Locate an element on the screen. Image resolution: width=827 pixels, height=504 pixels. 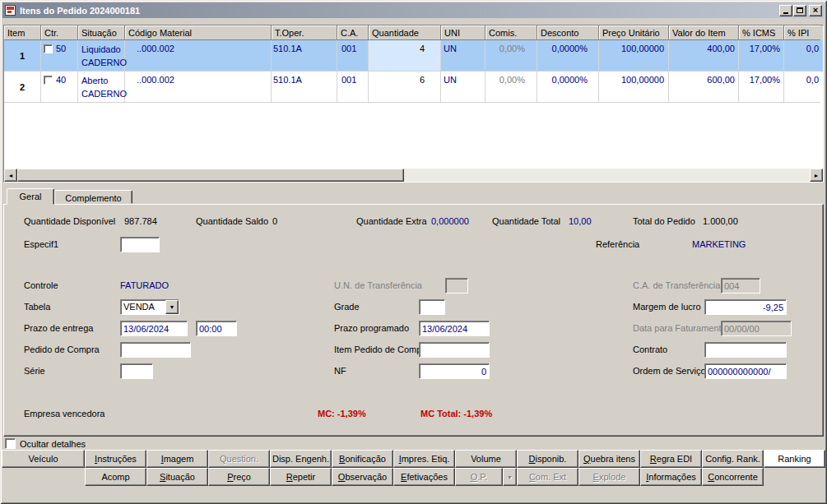
scrollbar-thumb is located at coordinates (211, 175).